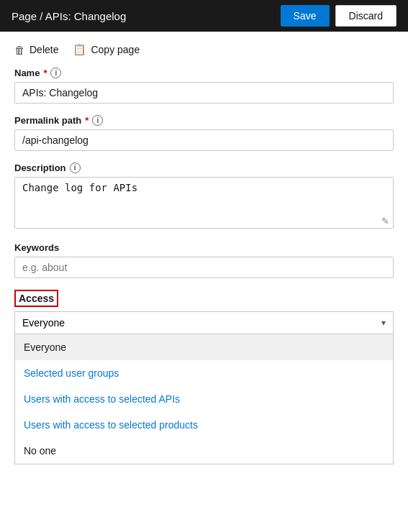 The width and height of the screenshot is (408, 532). What do you see at coordinates (204, 73) in the screenshot?
I see `name-label: Name * i` at bounding box center [204, 73].